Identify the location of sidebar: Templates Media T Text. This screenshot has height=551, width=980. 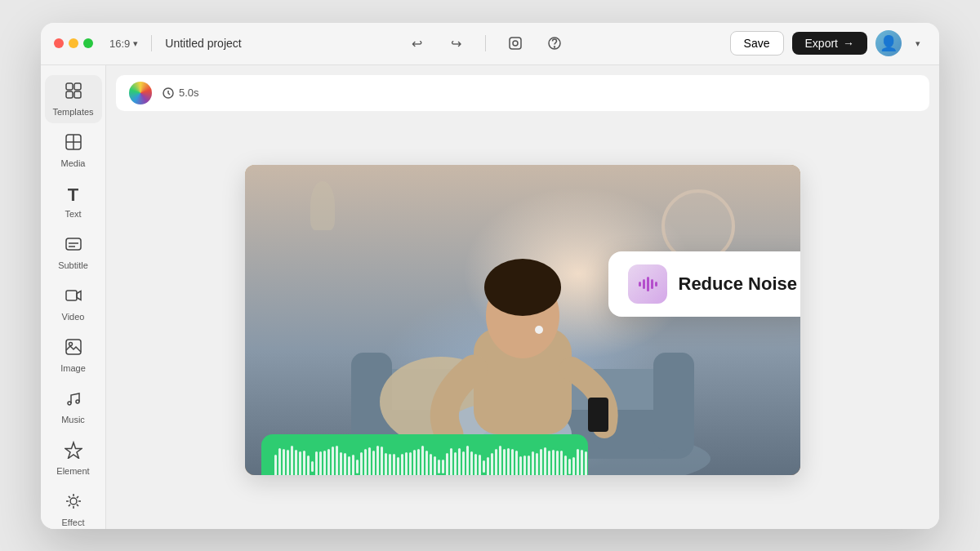
(74, 297).